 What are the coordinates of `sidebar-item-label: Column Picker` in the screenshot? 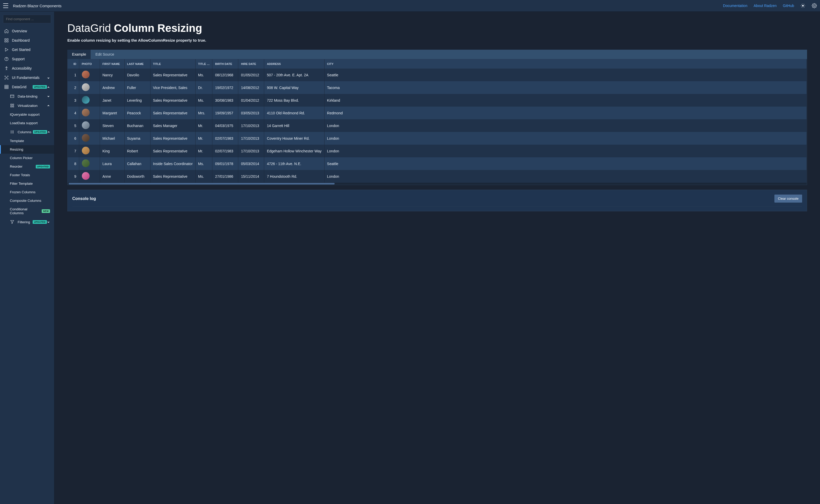 It's located at (30, 158).